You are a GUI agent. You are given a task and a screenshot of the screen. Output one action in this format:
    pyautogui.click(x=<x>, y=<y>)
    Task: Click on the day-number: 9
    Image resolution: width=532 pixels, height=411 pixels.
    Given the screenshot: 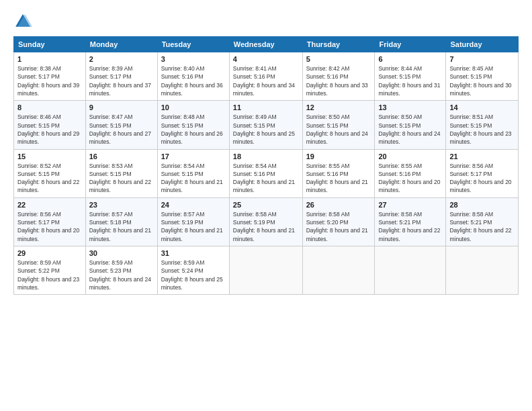 What is the action you would take?
    pyautogui.click(x=122, y=107)
    